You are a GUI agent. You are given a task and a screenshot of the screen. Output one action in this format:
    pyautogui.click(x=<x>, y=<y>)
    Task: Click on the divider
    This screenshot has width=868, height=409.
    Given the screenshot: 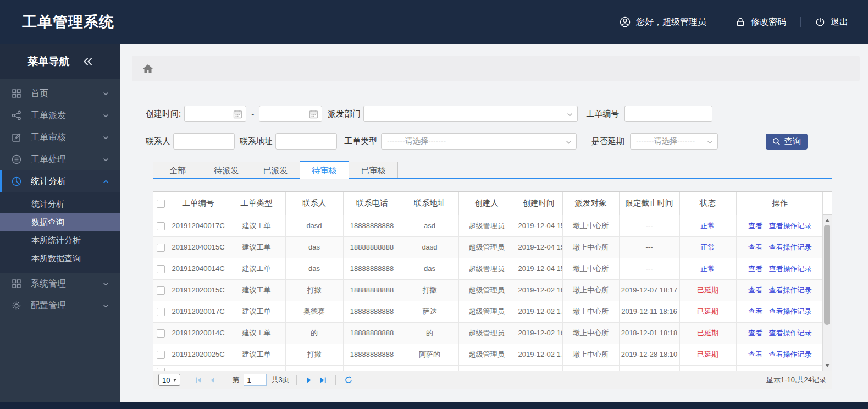 What is the action you would take?
    pyautogui.click(x=335, y=380)
    